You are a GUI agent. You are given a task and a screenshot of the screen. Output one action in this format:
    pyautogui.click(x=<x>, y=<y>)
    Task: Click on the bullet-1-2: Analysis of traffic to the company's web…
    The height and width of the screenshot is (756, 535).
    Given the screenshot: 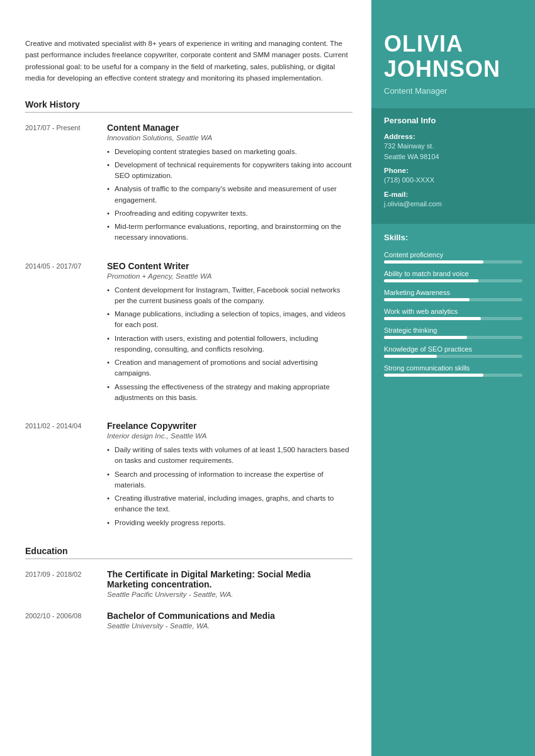 What is the action you would take?
    pyautogui.click(x=230, y=195)
    